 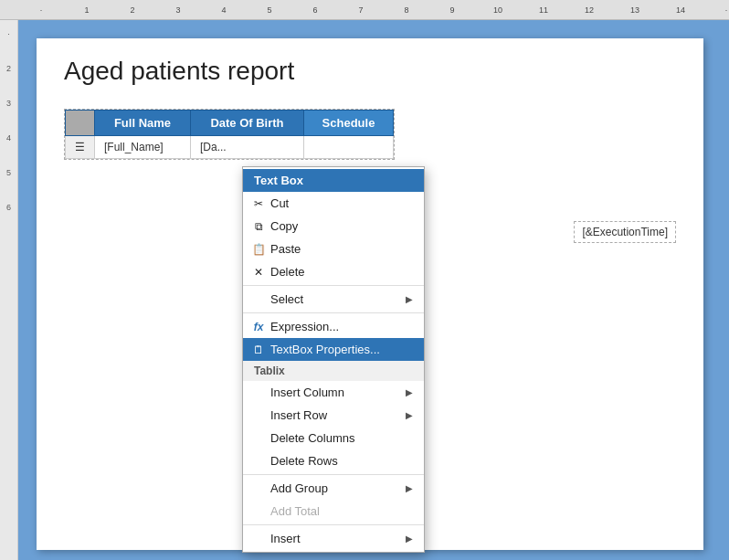 What do you see at coordinates (333, 539) in the screenshot?
I see `menu-insert: Insert ▶` at bounding box center [333, 539].